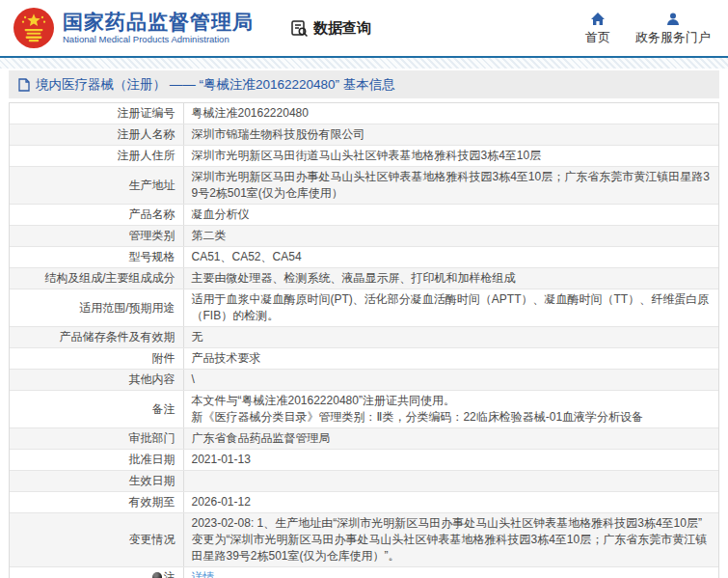 The height and width of the screenshot is (578, 728). What do you see at coordinates (364, 279) in the screenshot?
I see `table-row: 结构及组成/主要组成成分 主要由微处理器、检测系统、液晶显示屏、打印机和加样枪组…` at bounding box center [364, 279].